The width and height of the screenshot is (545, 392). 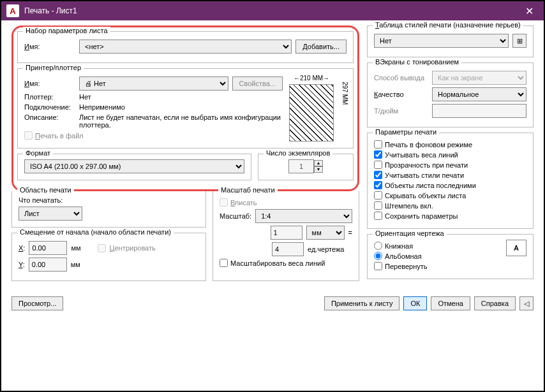 I want to click on upside-label: Перевернуть, so click(x=406, y=266).